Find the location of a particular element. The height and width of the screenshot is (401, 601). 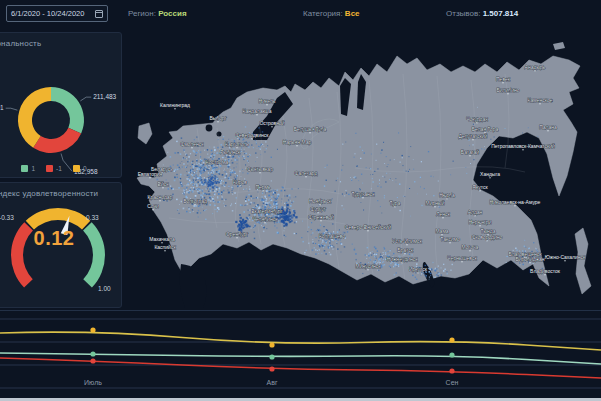

map-city-label: Ленск is located at coordinates (443, 214).